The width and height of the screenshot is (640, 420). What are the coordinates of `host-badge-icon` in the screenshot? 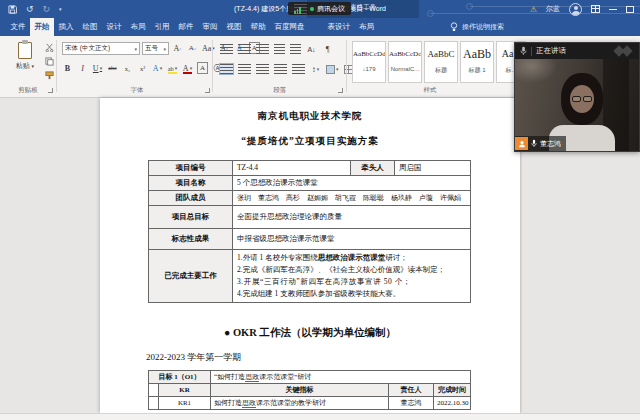 It's located at (522, 144).